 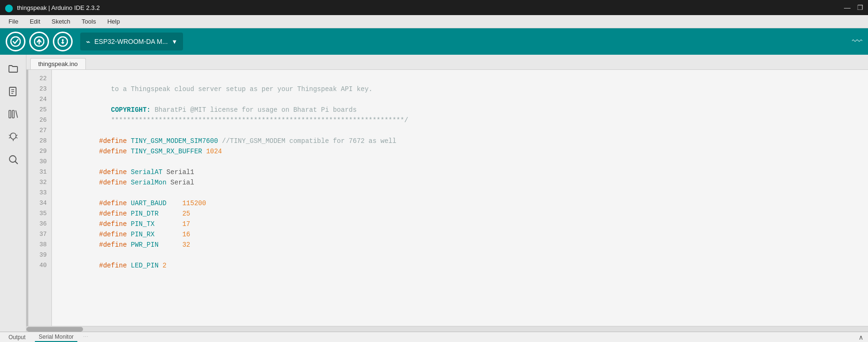 I want to click on verify-button, so click(x=16, y=42).